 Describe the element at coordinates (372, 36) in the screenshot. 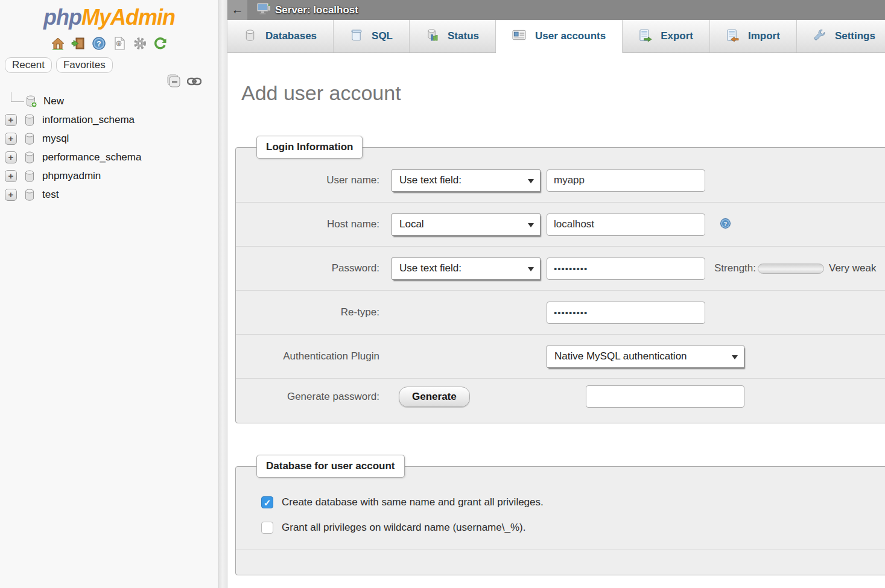

I see `tab-sql: SQL` at that location.